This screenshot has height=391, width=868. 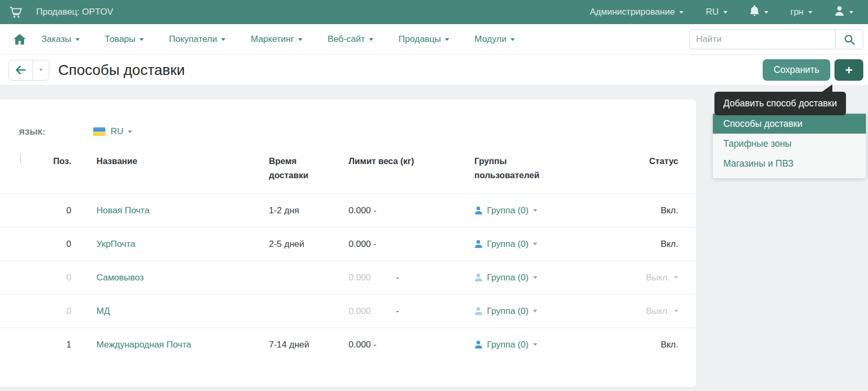 What do you see at coordinates (424, 39) in the screenshot?
I see `nav-item-5: Продавцы` at bounding box center [424, 39].